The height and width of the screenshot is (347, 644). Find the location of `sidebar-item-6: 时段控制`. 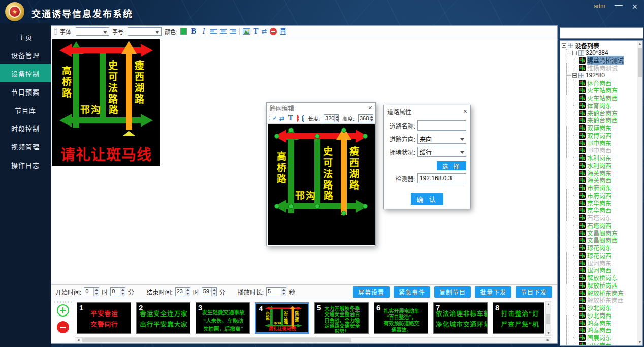

sidebar-item-6: 时段控制 is located at coordinates (25, 128).